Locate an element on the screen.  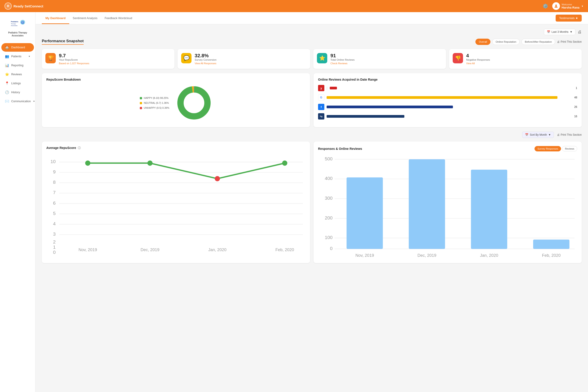
review-row-yelp: y | 1 is located at coordinates (448, 88).